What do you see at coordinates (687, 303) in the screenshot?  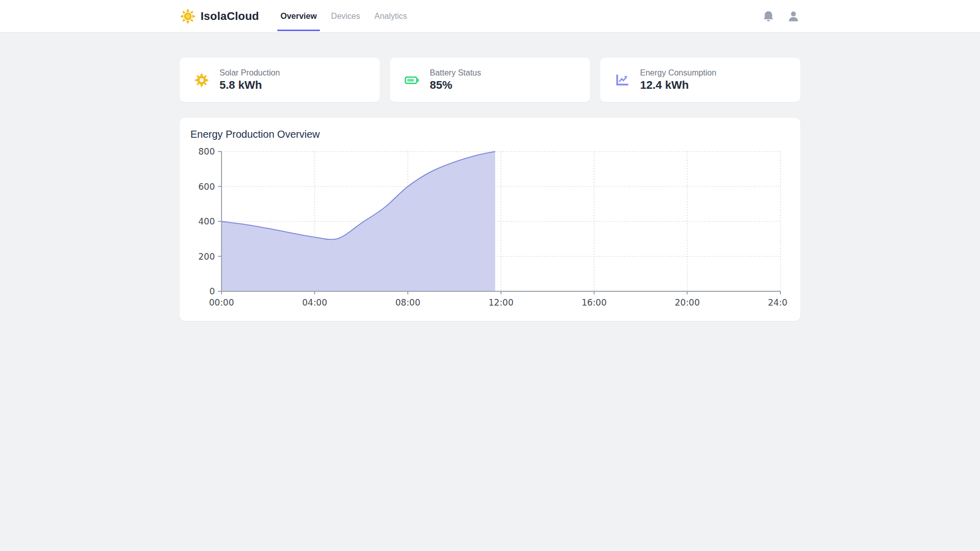 I see `svg-text: 20:00` at bounding box center [687, 303].